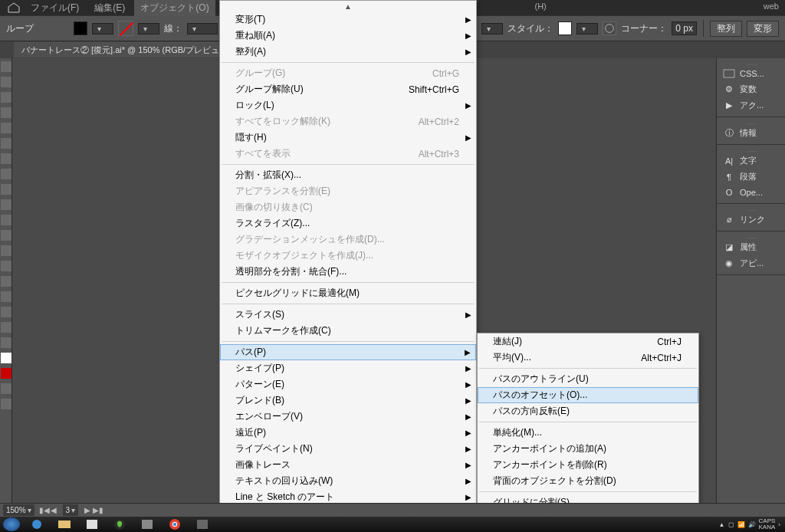 This screenshot has width=785, height=532. I want to click on menu-file: ファイル(F), so click(55, 8).